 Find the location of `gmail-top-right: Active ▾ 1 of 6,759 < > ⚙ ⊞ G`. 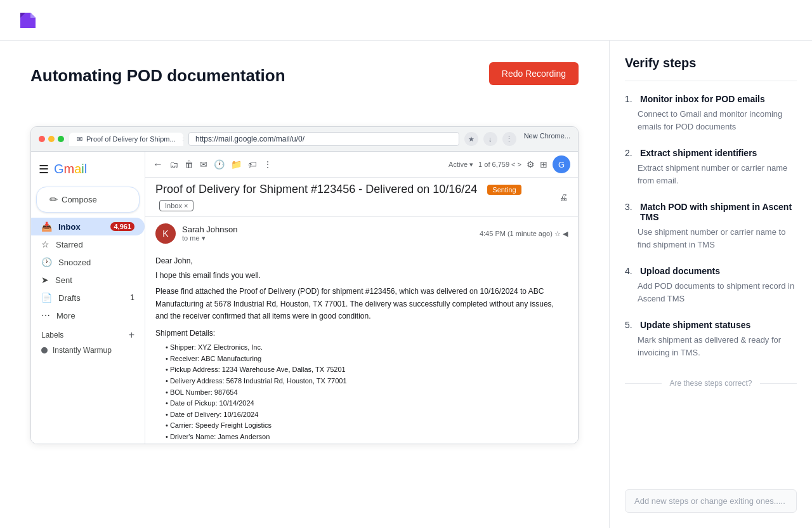

gmail-top-right: Active ▾ 1 of 6,759 < > ⚙ ⊞ G is located at coordinates (509, 164).